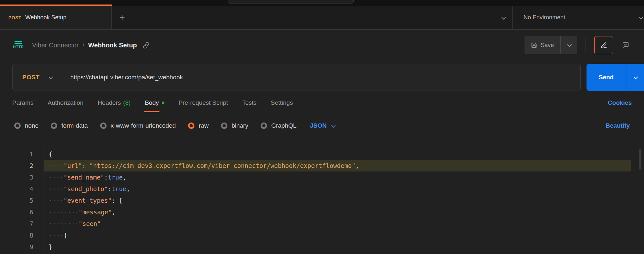  Describe the element at coordinates (282, 103) in the screenshot. I see `tab-settings: Settings` at that location.